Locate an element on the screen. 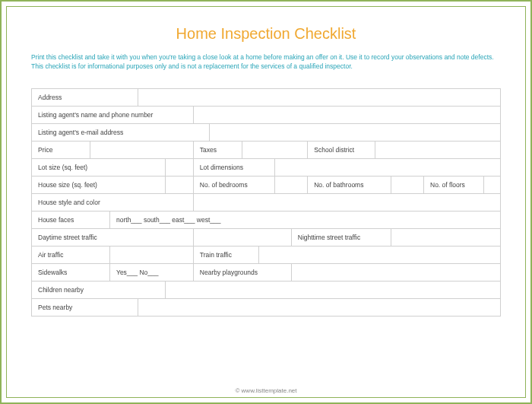  intro-paragraph: Print this checklist and take it with yo… is located at coordinates (266, 62).